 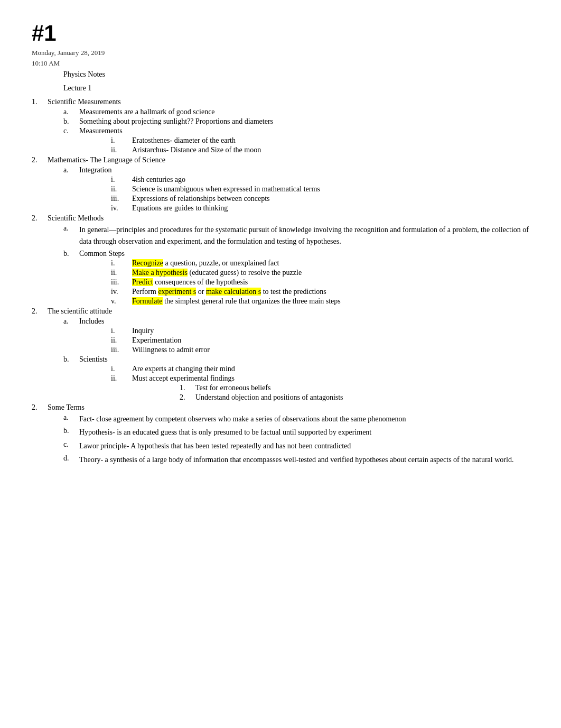 What do you see at coordinates (121, 379) in the screenshot?
I see `s2cbii-marker: ii.` at bounding box center [121, 379].